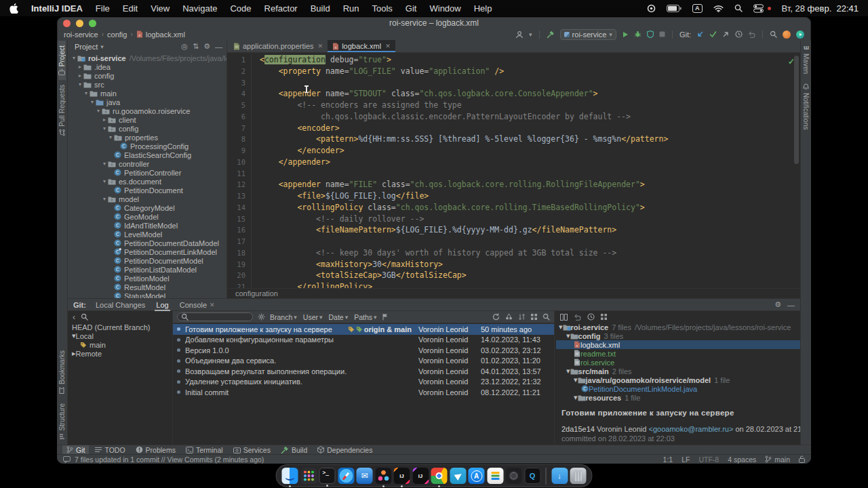  Describe the element at coordinates (160, 8) in the screenshot. I see `menu-item-view: View` at that location.